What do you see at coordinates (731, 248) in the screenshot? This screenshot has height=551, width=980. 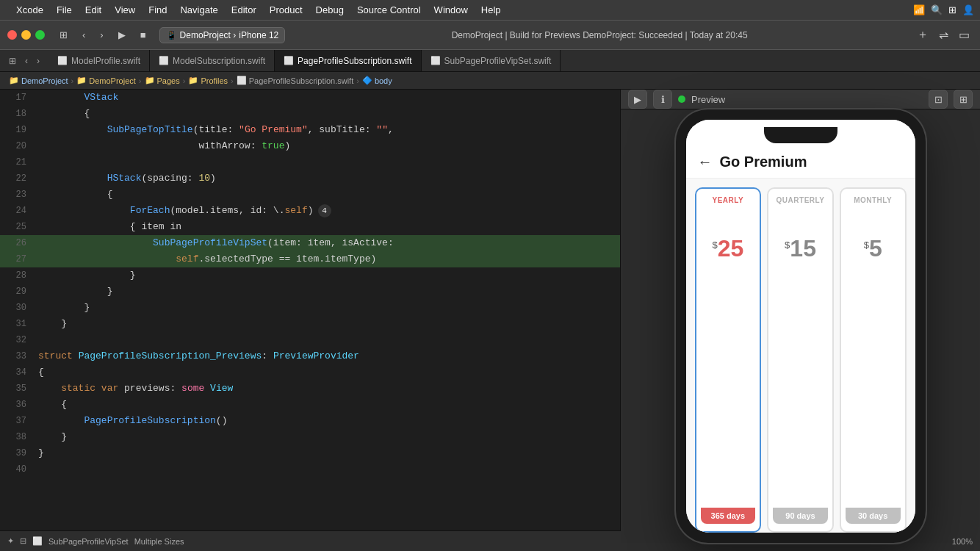 I see `yearly-amount: 25` at bounding box center [731, 248].